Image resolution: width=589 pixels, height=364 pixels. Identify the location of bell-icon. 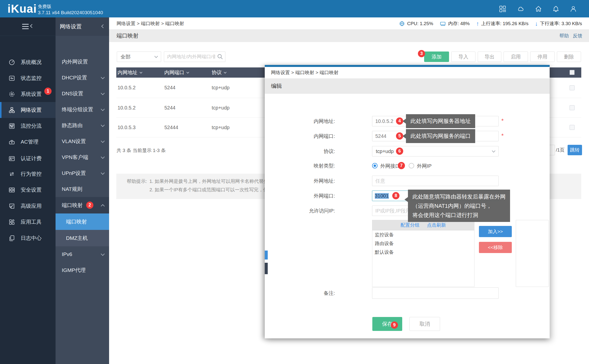
(556, 9).